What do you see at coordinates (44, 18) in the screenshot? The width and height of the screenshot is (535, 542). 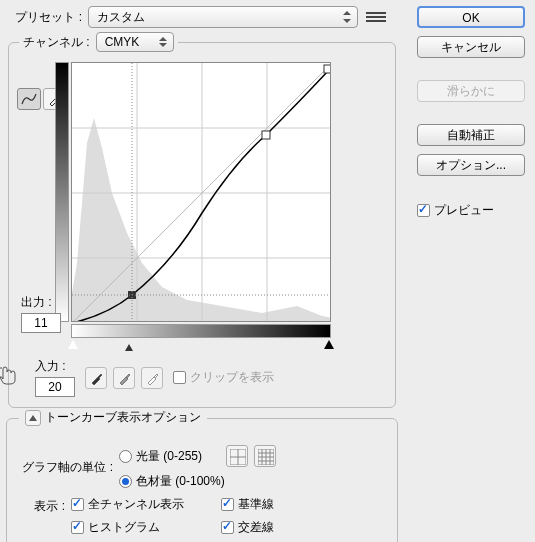 I see `preset-label: プリセット :` at bounding box center [44, 18].